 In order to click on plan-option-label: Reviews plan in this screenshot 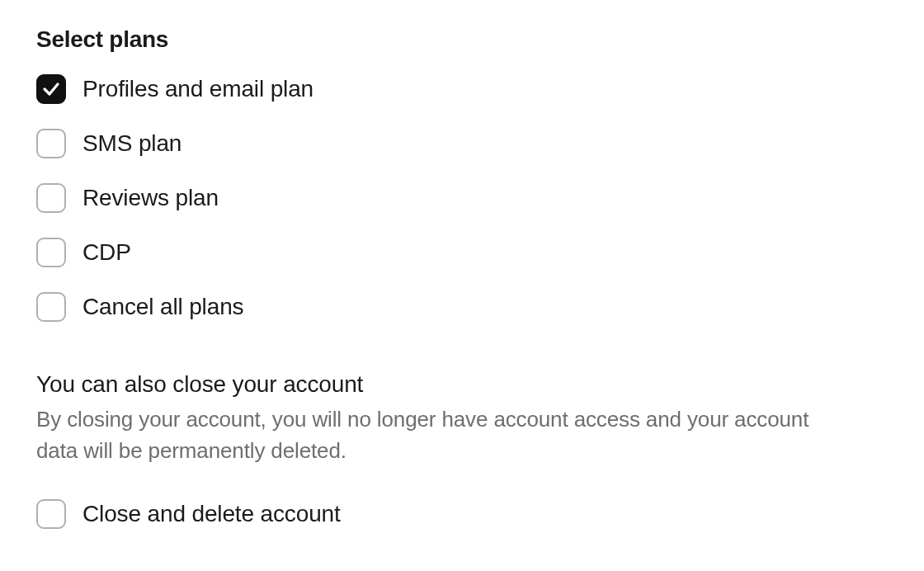, I will do `click(150, 198)`.